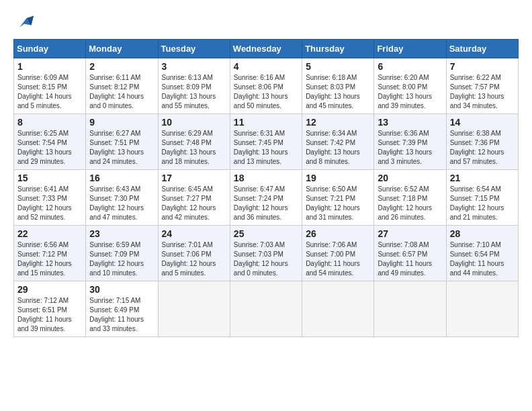 The height and width of the screenshot is (411, 532). Describe the element at coordinates (339, 197) in the screenshot. I see `calendar-day-cell: 19Sunrise: 6:50 AM Sunset: 7:21 PM Dayli…` at that location.